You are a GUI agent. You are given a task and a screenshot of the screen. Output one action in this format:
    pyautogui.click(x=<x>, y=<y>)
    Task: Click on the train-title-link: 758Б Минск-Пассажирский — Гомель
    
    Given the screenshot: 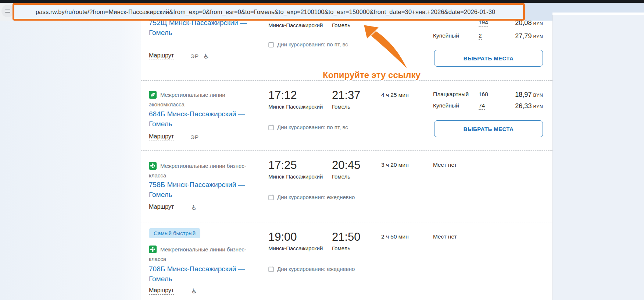 What is the action you would take?
    pyautogui.click(x=204, y=190)
    